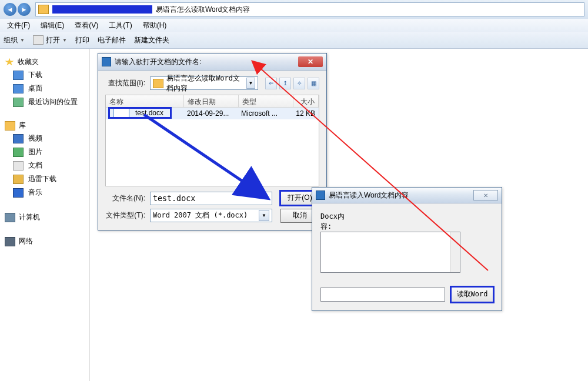  What do you see at coordinates (18, 89) in the screenshot?
I see `desktop-icon` at bounding box center [18, 89].